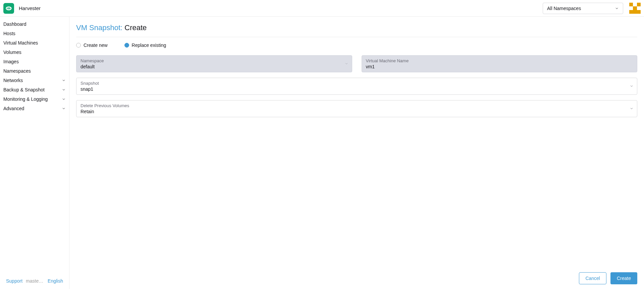 The image size is (644, 289). What do you see at coordinates (564, 8) in the screenshot?
I see `namespace-selector-value: All Namespaces` at bounding box center [564, 8].